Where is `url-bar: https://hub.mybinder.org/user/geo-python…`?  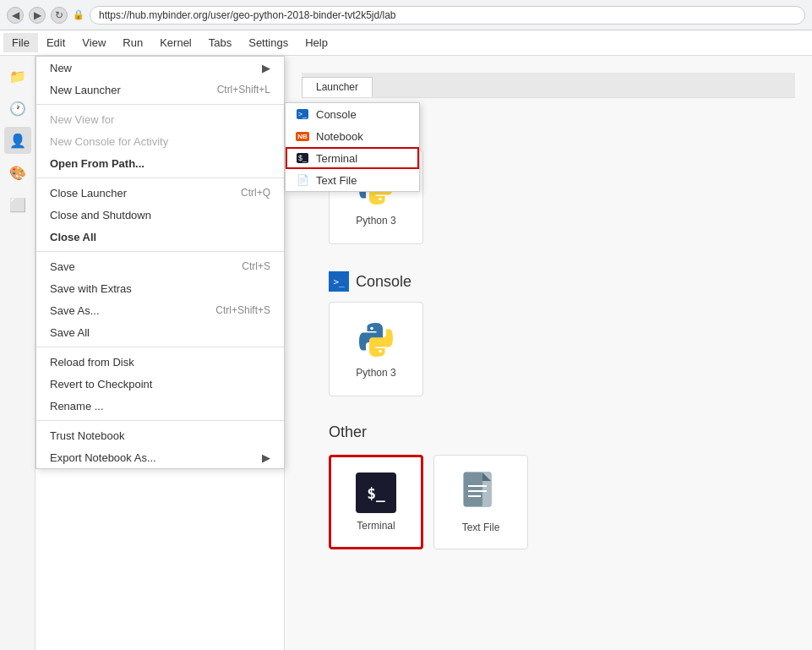 url-bar: https://hub.mybinder.org/user/geo-python… is located at coordinates (448, 15).